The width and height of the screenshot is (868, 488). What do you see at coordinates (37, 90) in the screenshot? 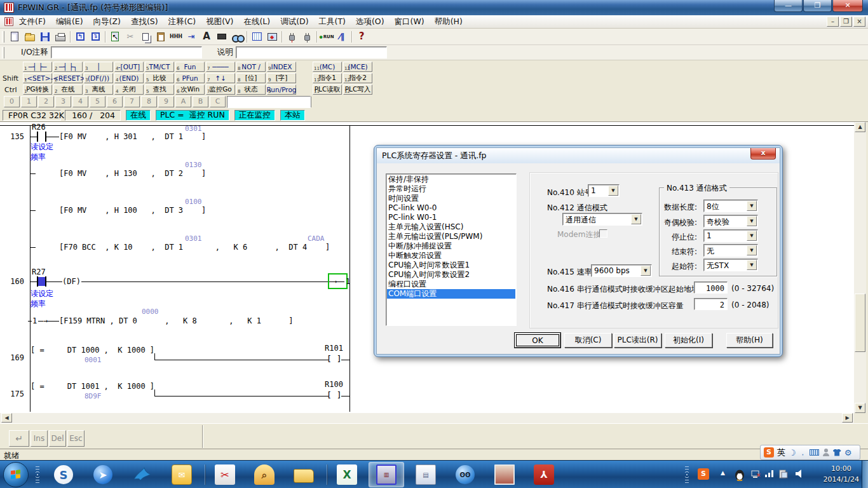
I see `fkey-r3-1: 1PG转换` at bounding box center [37, 90].